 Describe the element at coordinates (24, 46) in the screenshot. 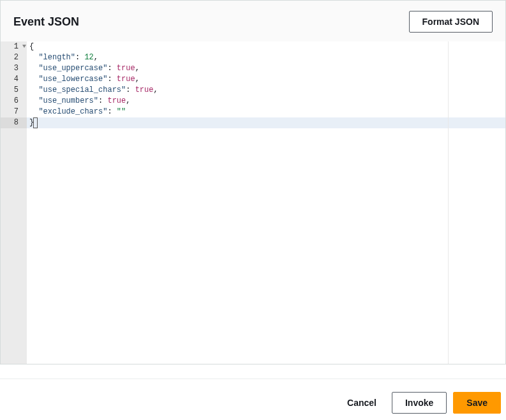

I see `fold-icon` at that location.